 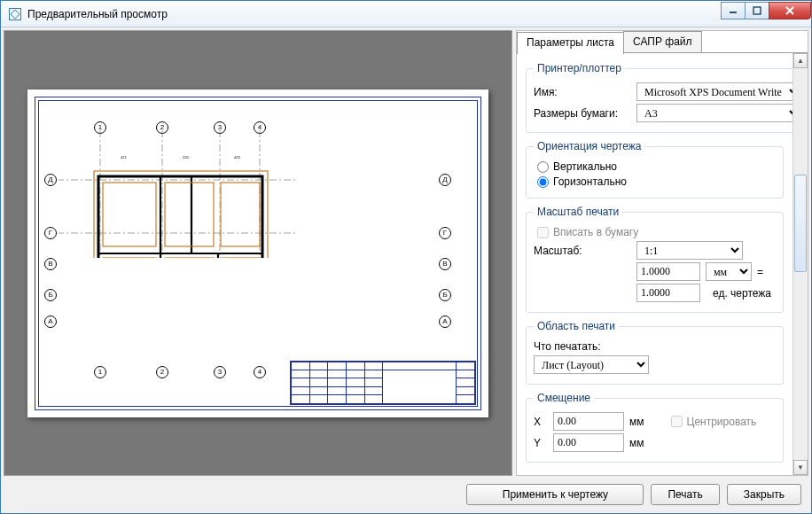 What do you see at coordinates (654, 259) in the screenshot?
I see `group-scale: Масштаб печати Вписать в бумагу Масштаб:…` at bounding box center [654, 259].